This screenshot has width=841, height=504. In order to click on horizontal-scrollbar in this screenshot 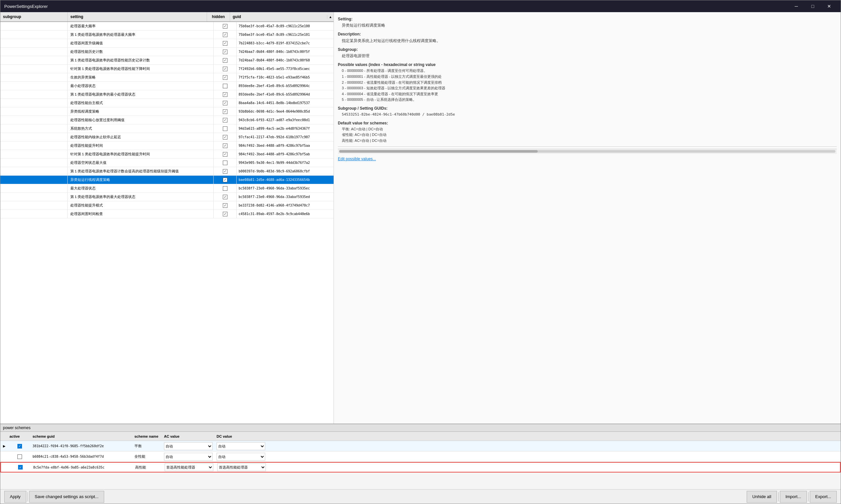, I will do `click(587, 151)`.